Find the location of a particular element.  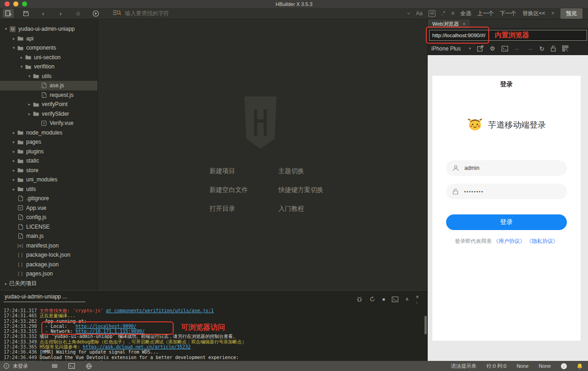

tree-item-store: ▸store is located at coordinates (49, 171).